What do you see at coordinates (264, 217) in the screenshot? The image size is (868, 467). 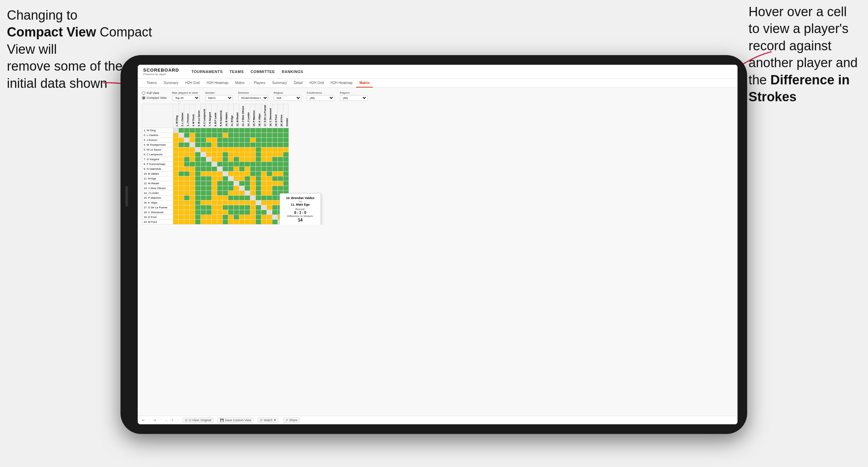 I see `matrix-cell-r18-c16` at bounding box center [264, 217].